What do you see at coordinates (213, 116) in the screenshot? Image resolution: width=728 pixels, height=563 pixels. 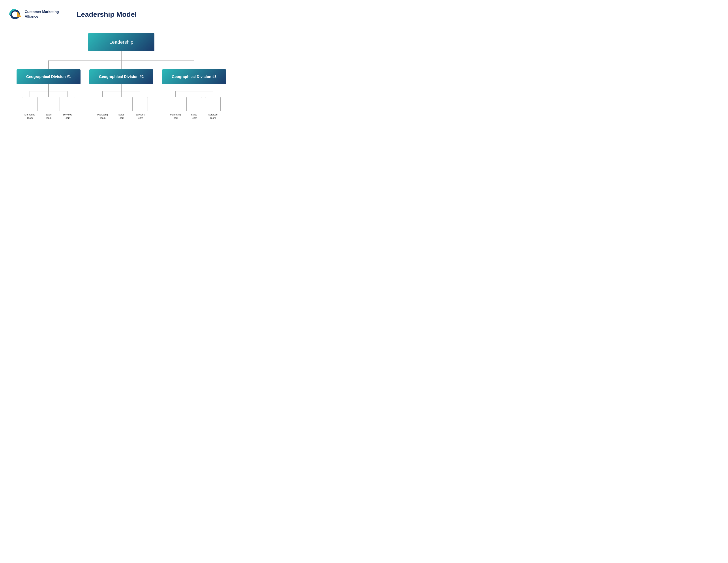 I see `team-label-3-3: ServicesTeam` at bounding box center [213, 116].